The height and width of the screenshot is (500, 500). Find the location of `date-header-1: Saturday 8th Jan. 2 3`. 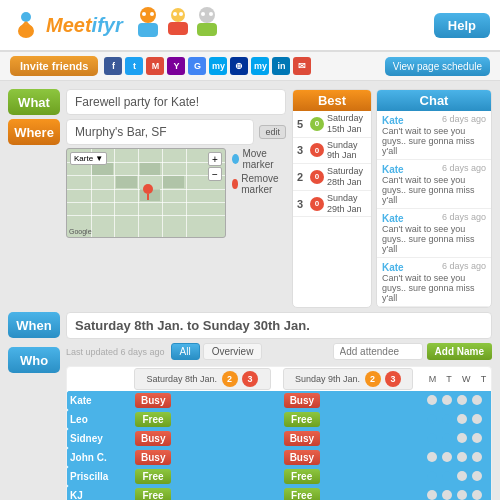

date-header-1: Saturday 8th Jan. 2 3 is located at coordinates (202, 379).